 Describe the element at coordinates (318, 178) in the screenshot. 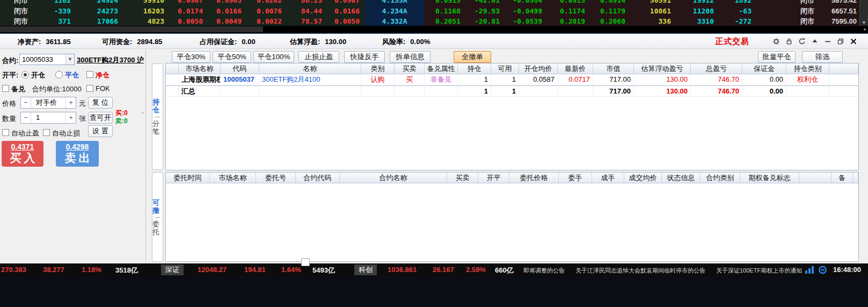

I see `orders-column-header: 合约代码` at that location.